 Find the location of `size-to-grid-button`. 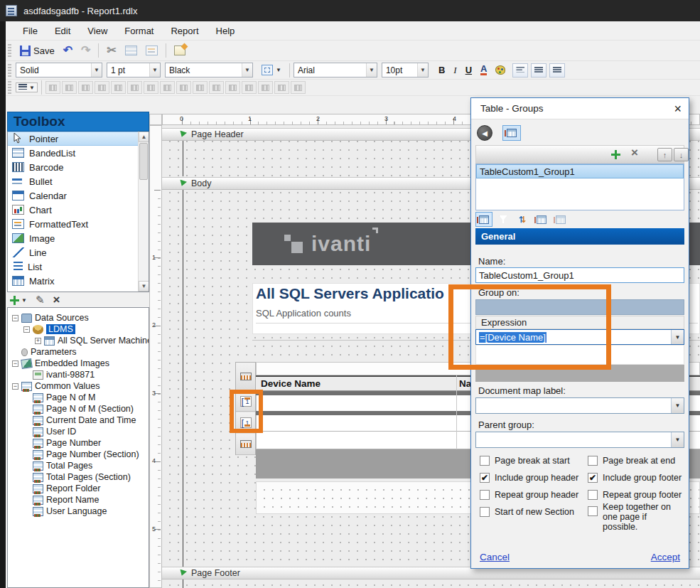

size-to-grid-button is located at coordinates (168, 87).